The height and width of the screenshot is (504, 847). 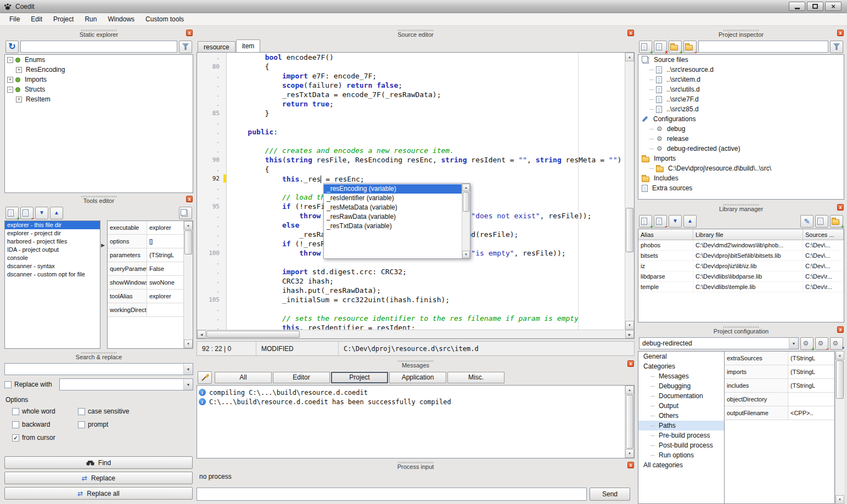 What do you see at coordinates (12, 47) in the screenshot?
I see `refresh-button: ↻` at bounding box center [12, 47].